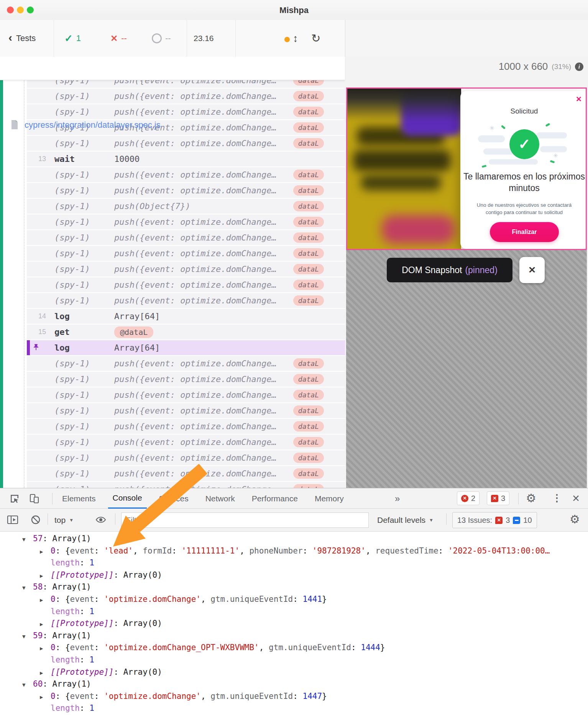 This screenshot has height=715, width=588. What do you see at coordinates (186, 332) in the screenshot?
I see `command-row: 15get@dataL` at bounding box center [186, 332].